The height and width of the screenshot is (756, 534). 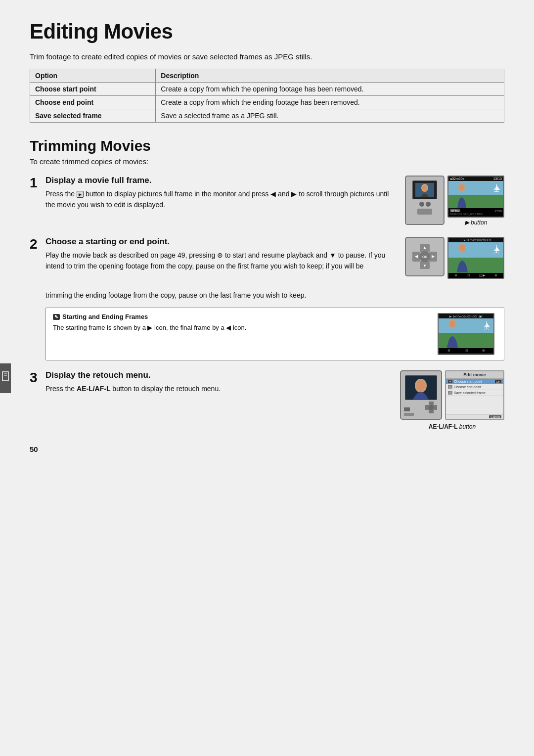 What do you see at coordinates (222, 242) in the screenshot?
I see `step-2-title: Choose a starting or end point.` at bounding box center [222, 242].